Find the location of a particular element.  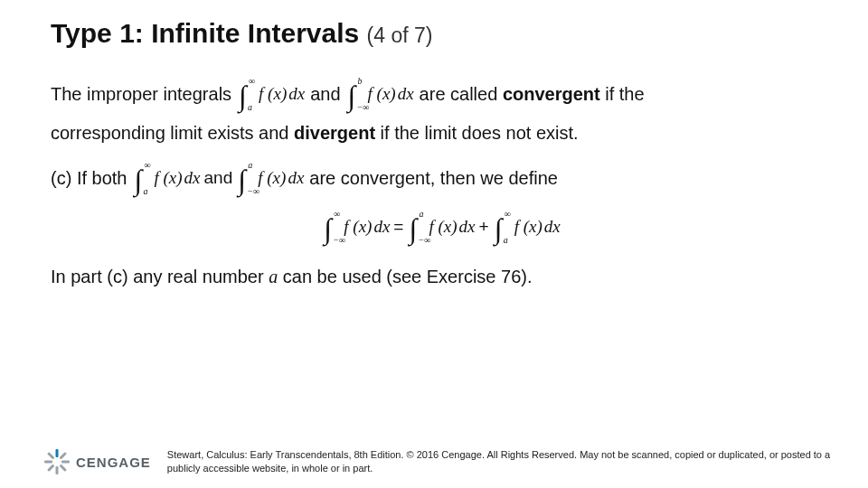

text-run: corresponding limit exists and divergent… is located at coordinates (315, 134).